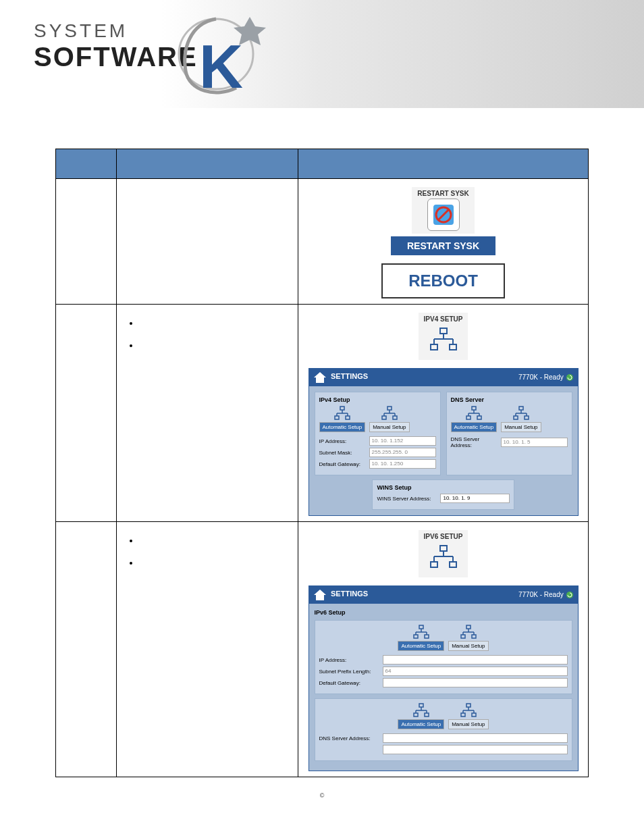 This screenshot has width=644, height=834. Describe the element at coordinates (444, 613) in the screenshot. I see `section-title: IPv6 Setup` at that location.